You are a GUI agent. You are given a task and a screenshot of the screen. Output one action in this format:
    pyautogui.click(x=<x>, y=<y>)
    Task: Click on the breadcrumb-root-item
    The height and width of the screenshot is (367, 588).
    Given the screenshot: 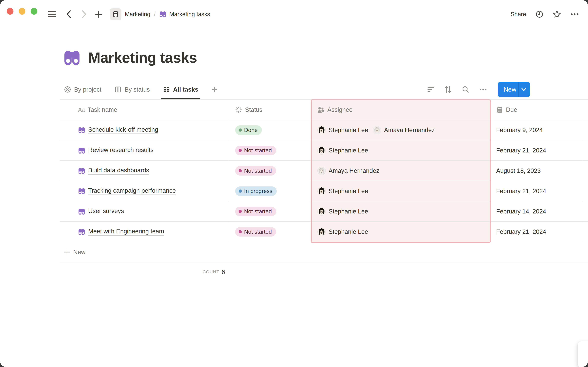 What is the action you would take?
    pyautogui.click(x=116, y=14)
    